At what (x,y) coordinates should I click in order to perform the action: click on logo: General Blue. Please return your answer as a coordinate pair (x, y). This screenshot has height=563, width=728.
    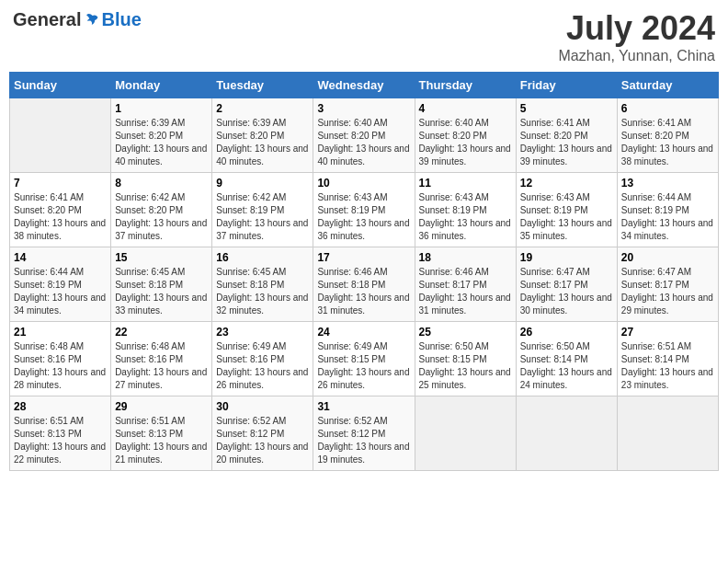
    Looking at the image, I should click on (77, 20).